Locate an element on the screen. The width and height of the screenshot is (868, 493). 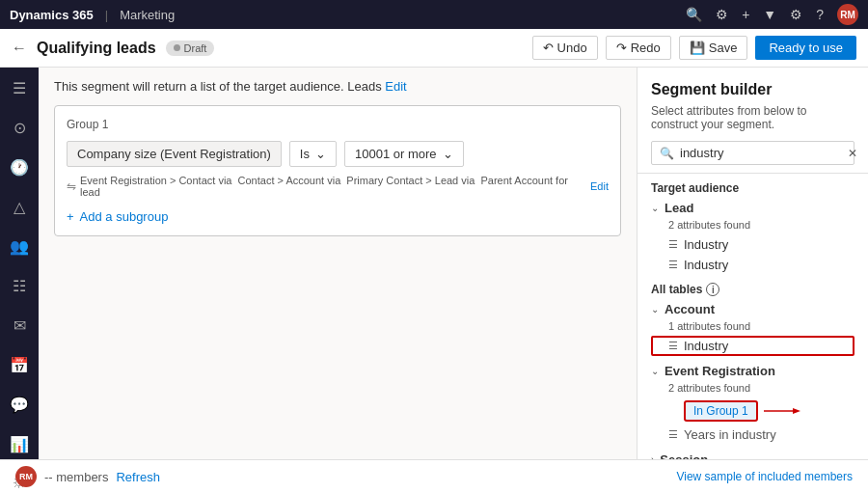
value-chevron: ⌄ is located at coordinates (448, 154).